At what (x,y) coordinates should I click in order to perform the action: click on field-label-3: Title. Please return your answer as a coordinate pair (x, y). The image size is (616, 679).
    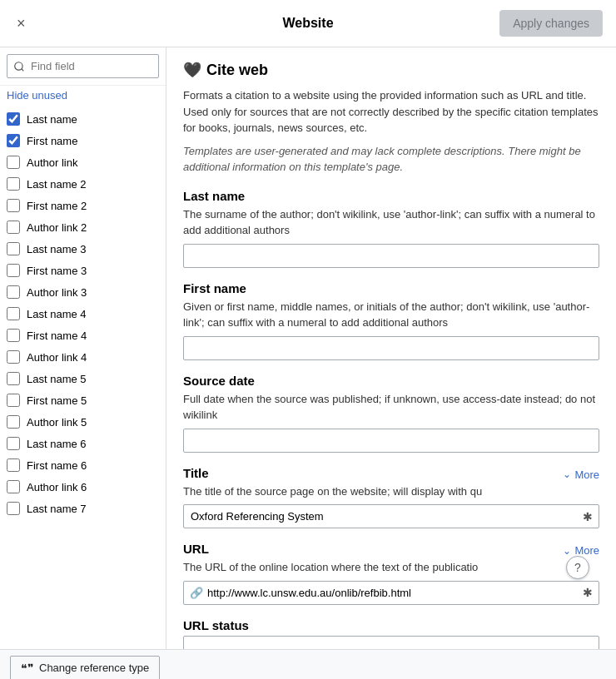
    Looking at the image, I should click on (196, 473).